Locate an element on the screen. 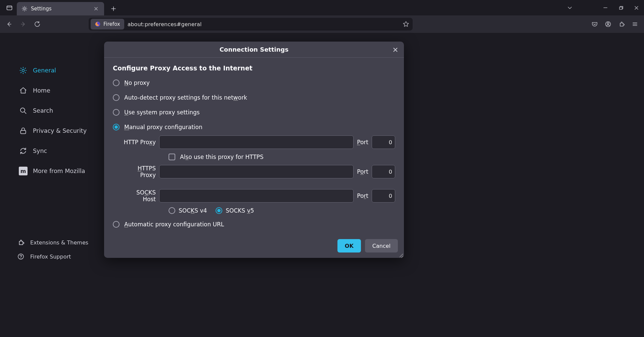 The height and width of the screenshot is (337, 644). dialog-header: Connection Settings is located at coordinates (254, 50).